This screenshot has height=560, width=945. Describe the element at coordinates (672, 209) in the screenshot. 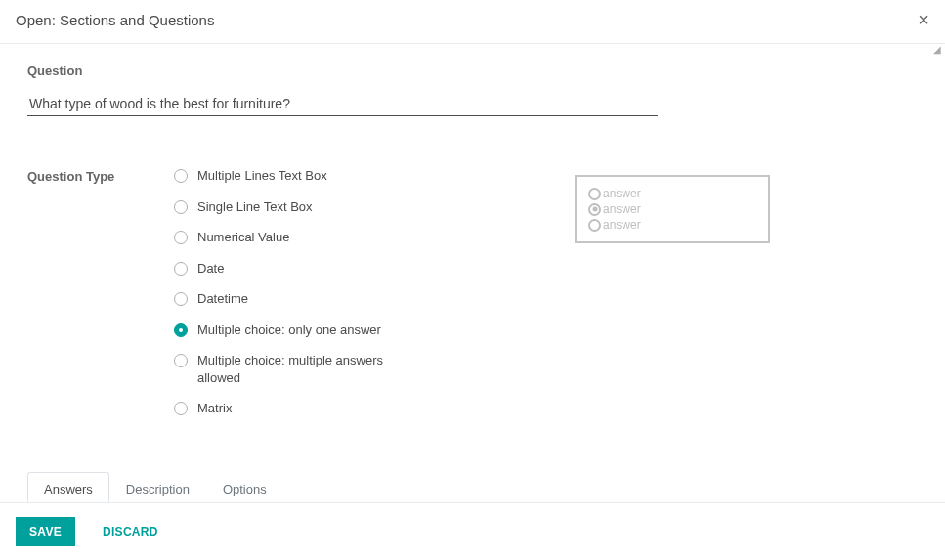

I see `question-type-preview: answer answer answer` at that location.